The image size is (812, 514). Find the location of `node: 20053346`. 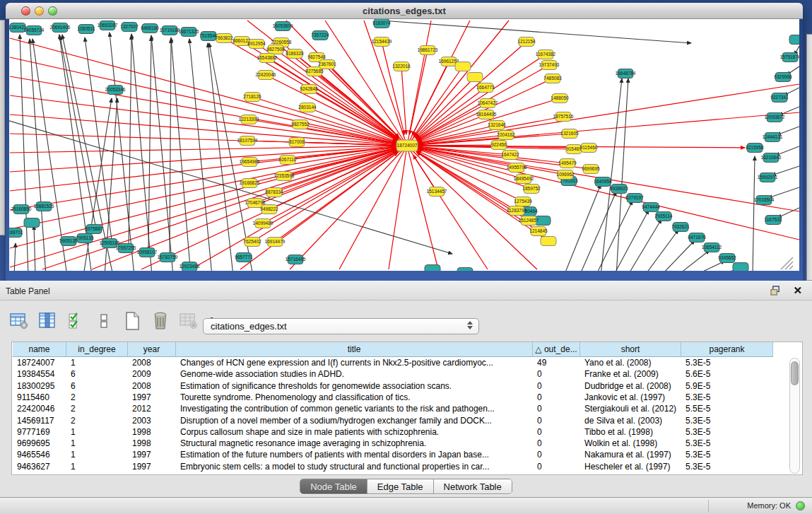

node: 20053346 is located at coordinates (116, 90).